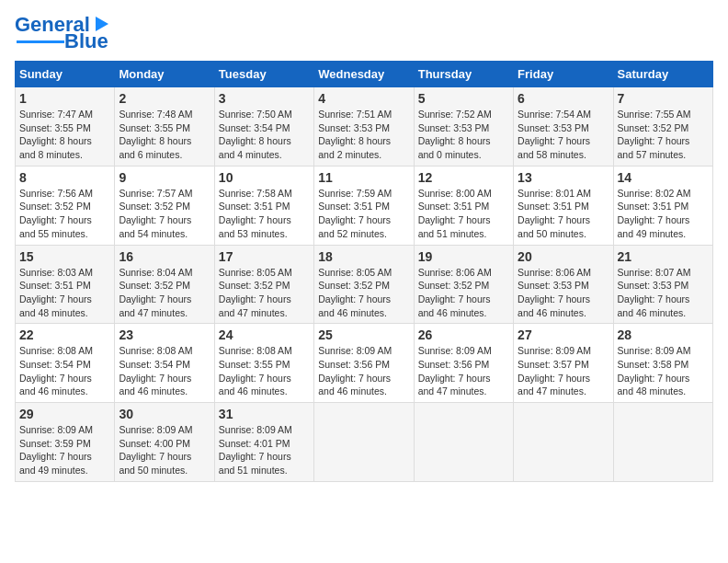  What do you see at coordinates (463, 205) in the screenshot?
I see `calendar-cell: 12Sunrise: 8:00 AMSunset: 3:51 PMDayligh…` at bounding box center [463, 205].